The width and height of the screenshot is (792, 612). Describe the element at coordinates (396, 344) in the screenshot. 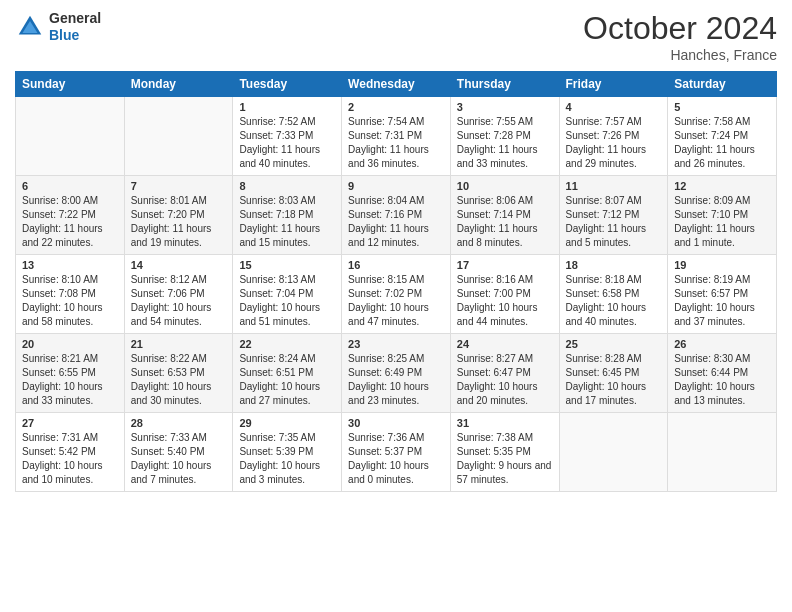

I see `day-number: 23` at that location.